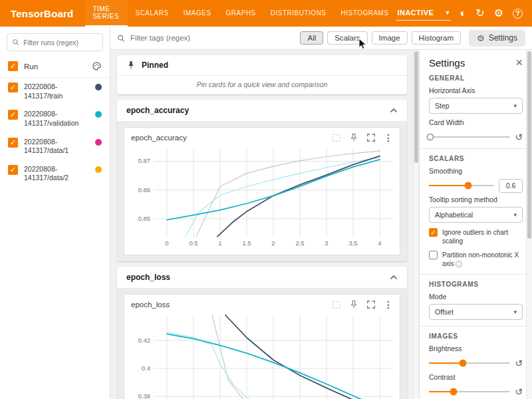  What do you see at coordinates (241, 13) in the screenshot?
I see `tab-graphs: GRAPHS` at bounding box center [241, 13].